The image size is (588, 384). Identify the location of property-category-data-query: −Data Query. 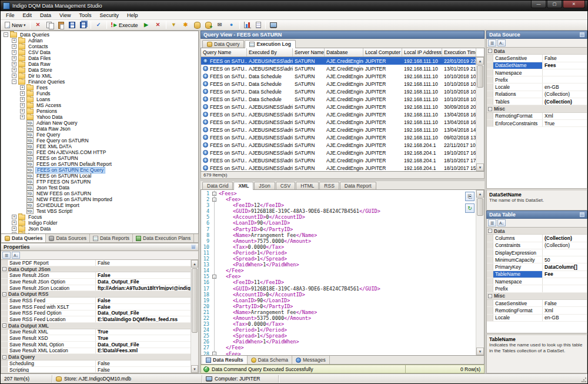
(100, 358).